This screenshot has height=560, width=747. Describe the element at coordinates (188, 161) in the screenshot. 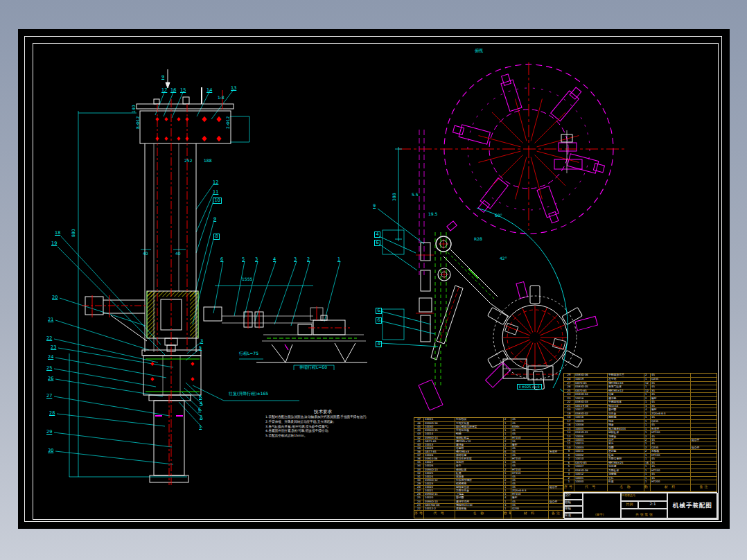

I see `dimension-text: 252` at that location.